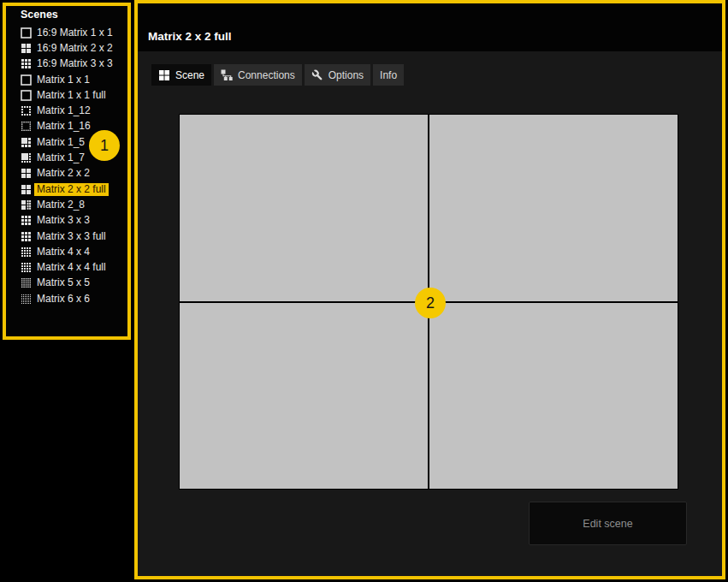 The image size is (728, 582). What do you see at coordinates (63, 173) in the screenshot?
I see `scene-list-item-label: Matrix 2 x 2` at bounding box center [63, 173].